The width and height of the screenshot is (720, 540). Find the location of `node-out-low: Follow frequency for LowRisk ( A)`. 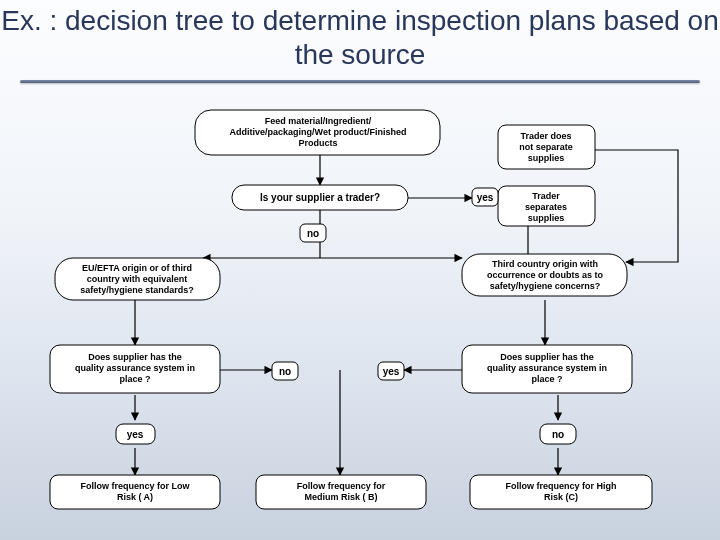

node-out-low: Follow frequency for LowRisk ( A) is located at coordinates (135, 492).